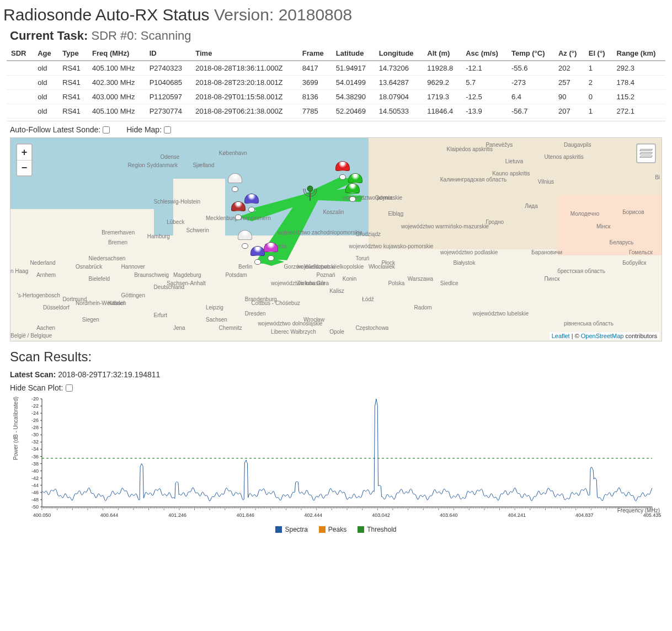 This screenshot has width=672, height=631. I want to click on cell-temp: -56.7, so click(531, 111).